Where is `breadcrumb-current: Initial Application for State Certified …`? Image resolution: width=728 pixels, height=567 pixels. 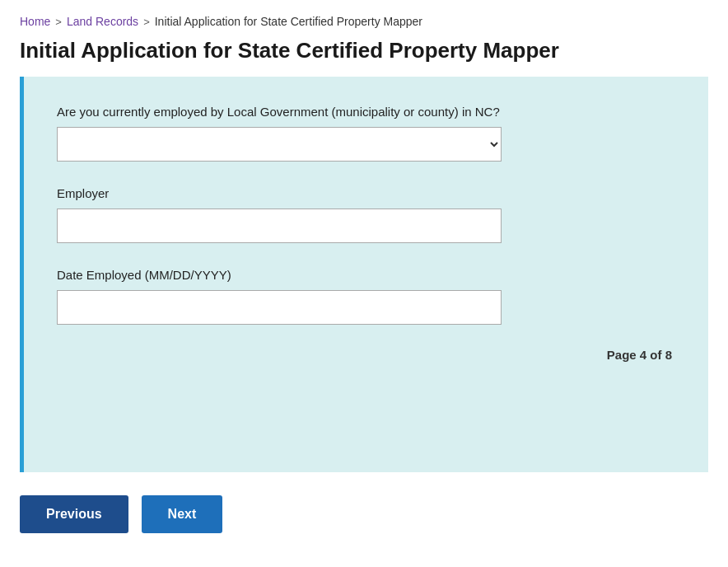
breadcrumb-current: Initial Application for State Certified … is located at coordinates (288, 21).